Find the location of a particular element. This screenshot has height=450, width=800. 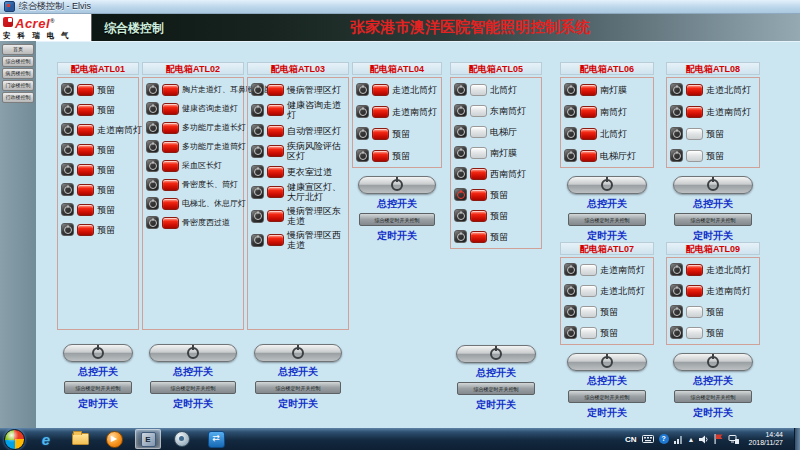

sidebar-nav-button: 病房楼控制 is located at coordinates (18, 74).